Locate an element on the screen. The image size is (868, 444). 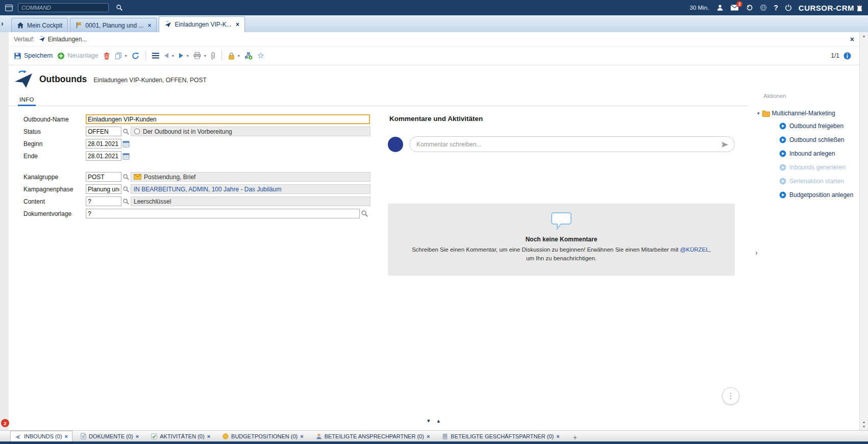
command-search-icon is located at coordinates (119, 8).